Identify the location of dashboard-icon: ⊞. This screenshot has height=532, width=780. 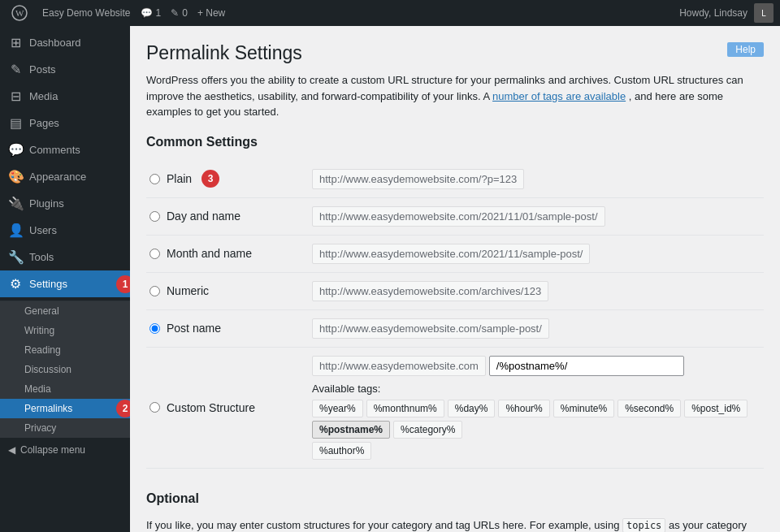
(15, 42).